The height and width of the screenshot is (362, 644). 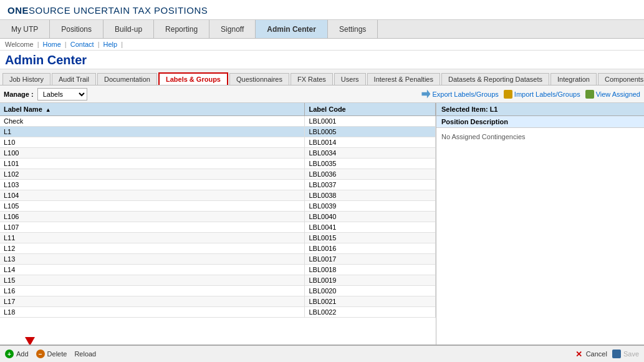 I want to click on app-title-bold: ONE, so click(x=18, y=10).